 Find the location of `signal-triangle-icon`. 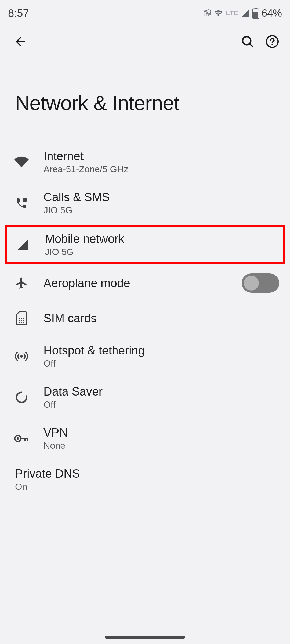

signal-triangle-icon is located at coordinates (23, 245).